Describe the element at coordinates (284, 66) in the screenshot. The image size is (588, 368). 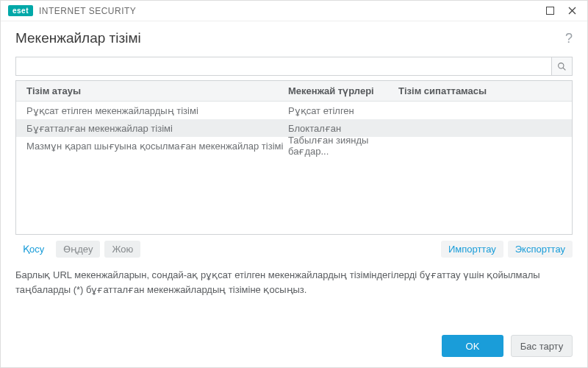
I see `search-input` at that location.